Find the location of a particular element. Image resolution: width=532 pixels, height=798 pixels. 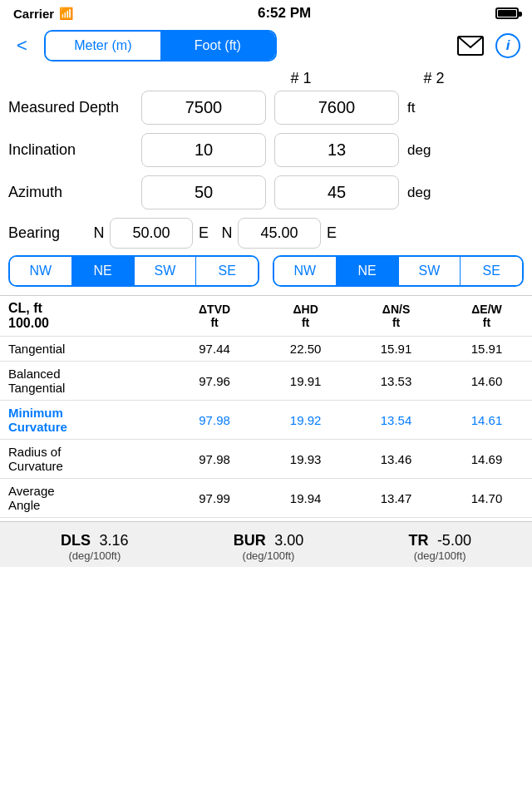

measured-depth-input1 is located at coordinates (204, 108).